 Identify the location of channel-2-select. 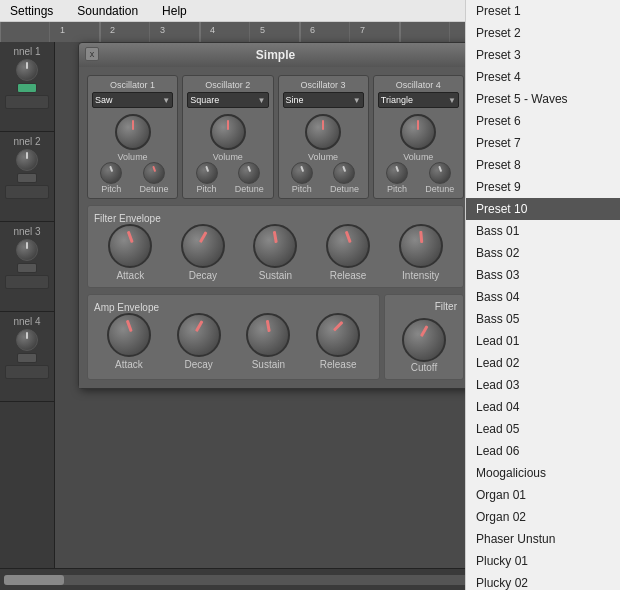
(27, 192).